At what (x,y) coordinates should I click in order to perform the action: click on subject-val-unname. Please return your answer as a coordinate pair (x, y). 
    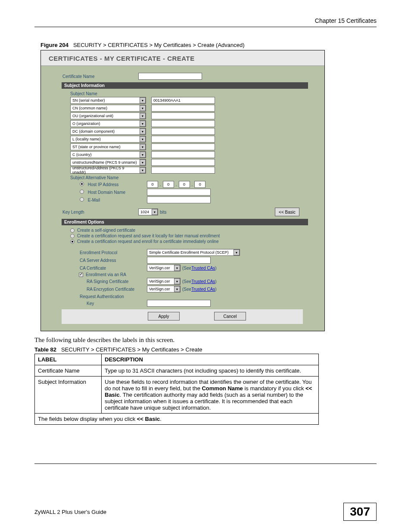
    Looking at the image, I should click on (183, 162).